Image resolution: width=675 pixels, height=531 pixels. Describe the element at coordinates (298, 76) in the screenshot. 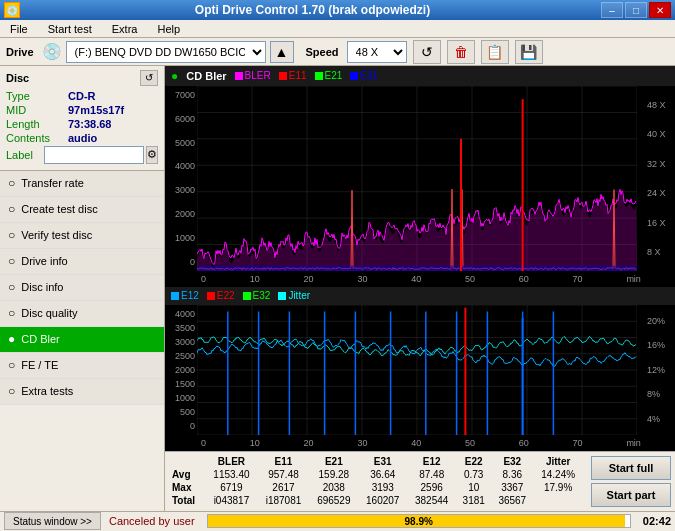

I see `e11-legend-label: E11` at that location.